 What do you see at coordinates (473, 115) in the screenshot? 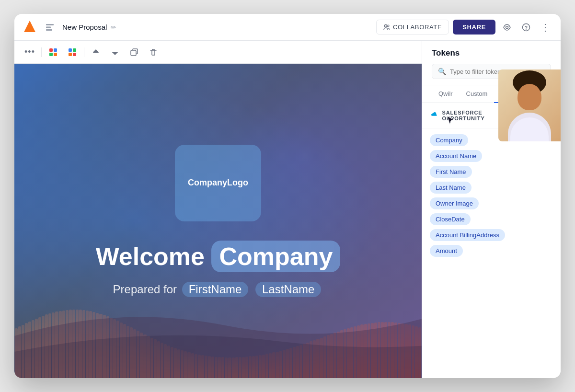
I see `crm-source: SALESFORCE OPPORTUNITY` at bounding box center [473, 115].